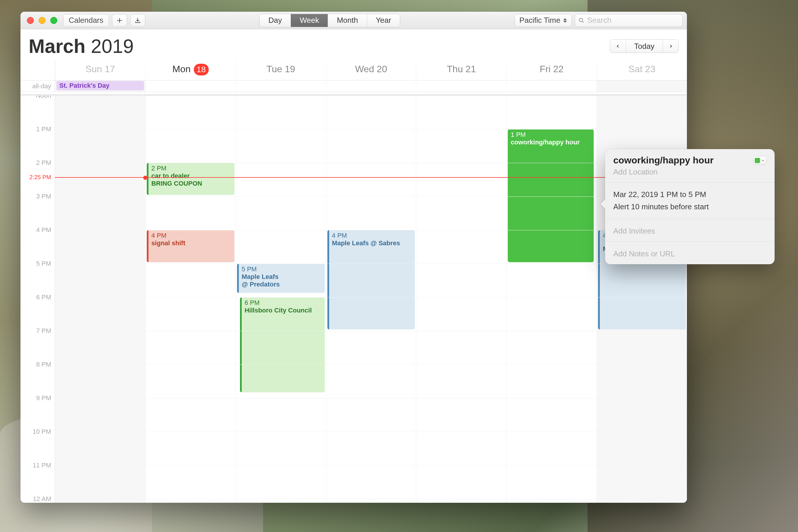 This screenshot has height=532, width=798. Describe the element at coordinates (690, 172) in the screenshot. I see `location-field: Add Location` at that location.